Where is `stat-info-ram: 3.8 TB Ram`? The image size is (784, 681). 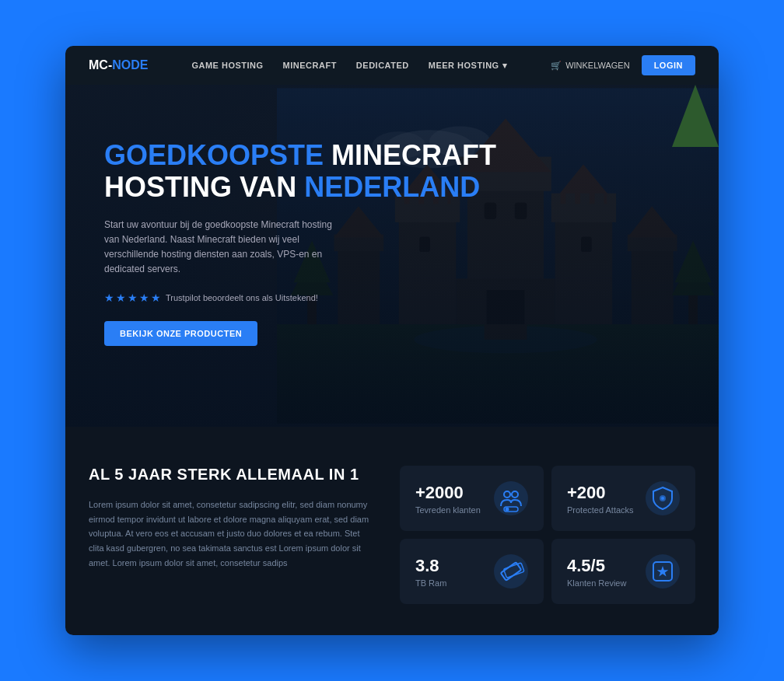
stat-info-ram: 3.8 TB Ram is located at coordinates (431, 572).